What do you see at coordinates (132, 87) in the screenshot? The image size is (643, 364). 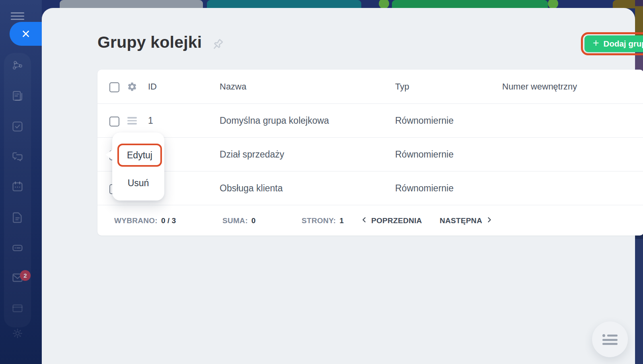 I see `gear-icon` at bounding box center [132, 87].